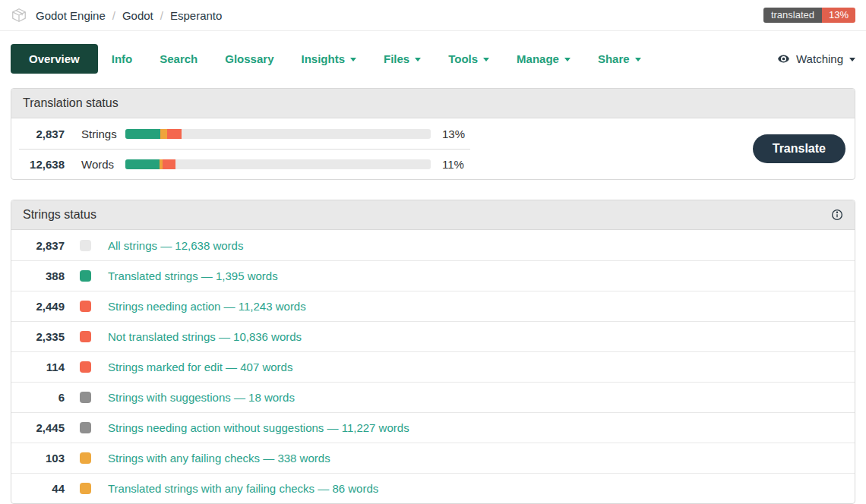  Describe the element at coordinates (243, 489) in the screenshot. I see `strings-filter-link: Translated strings with any failing chec…` at that location.